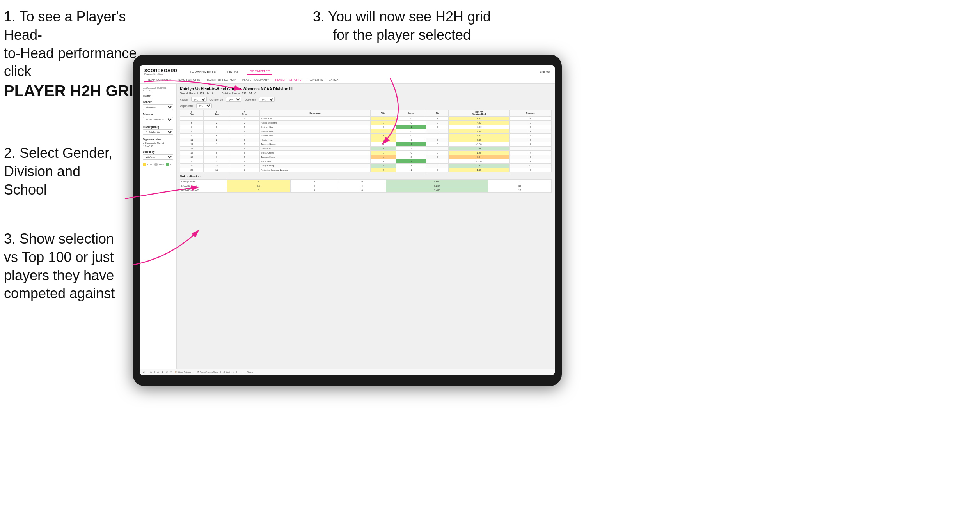 This screenshot has height=527, width=980. Describe the element at coordinates (204, 106) in the screenshot. I see `opponents-select: (All)` at that location.